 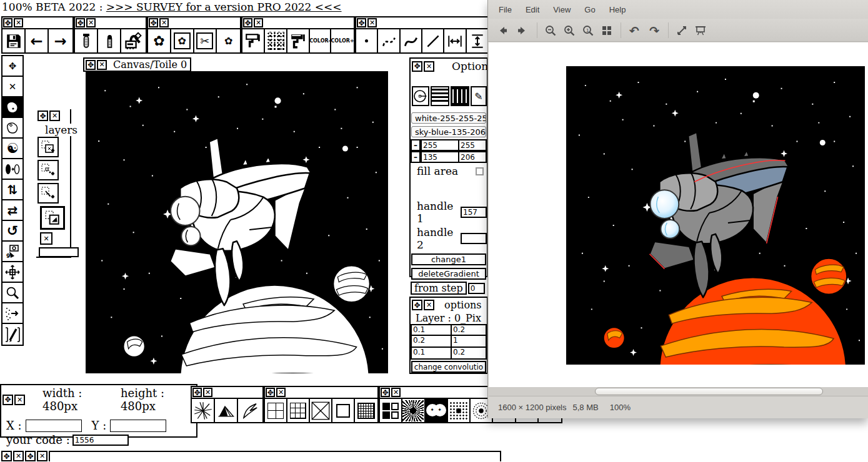 I want to click on gradient-g2-input, so click(x=473, y=157).